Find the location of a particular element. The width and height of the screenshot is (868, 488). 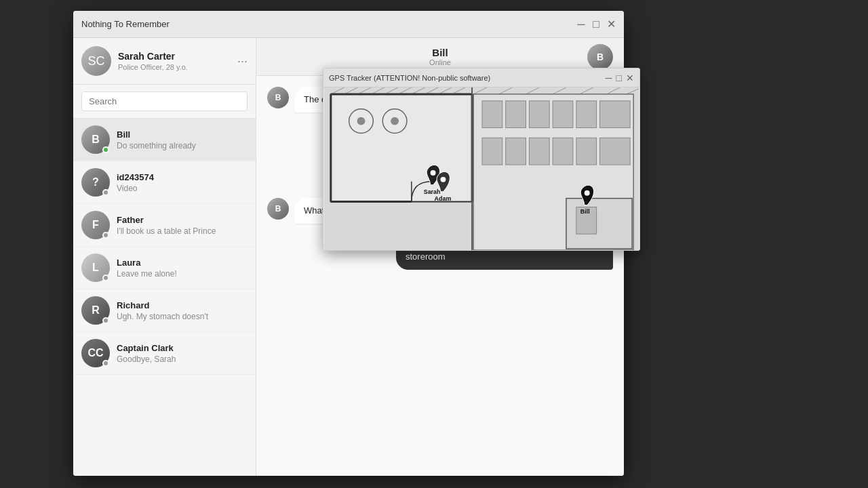

status-dot-laura is located at coordinates (106, 278).